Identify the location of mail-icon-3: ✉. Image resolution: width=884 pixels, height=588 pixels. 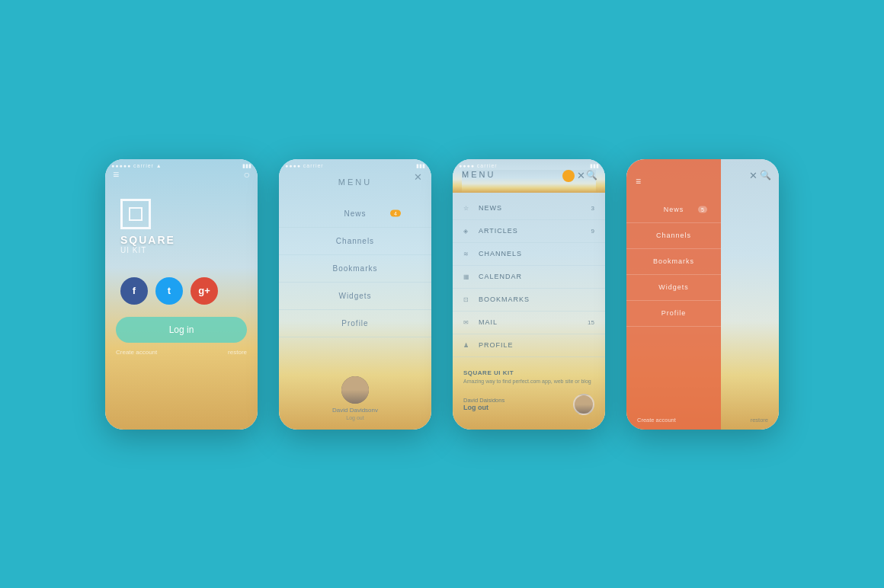
(468, 323).